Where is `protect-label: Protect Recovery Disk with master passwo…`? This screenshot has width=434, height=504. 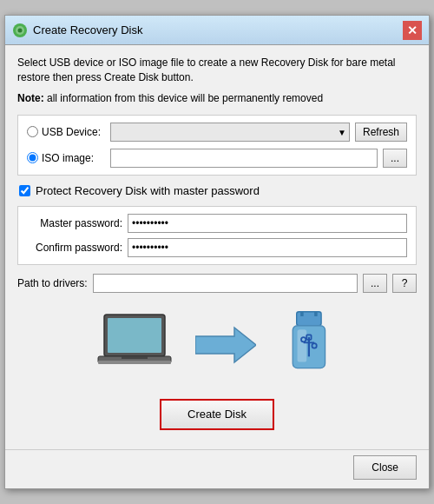 protect-label: Protect Recovery Disk with master passwo… is located at coordinates (148, 191).